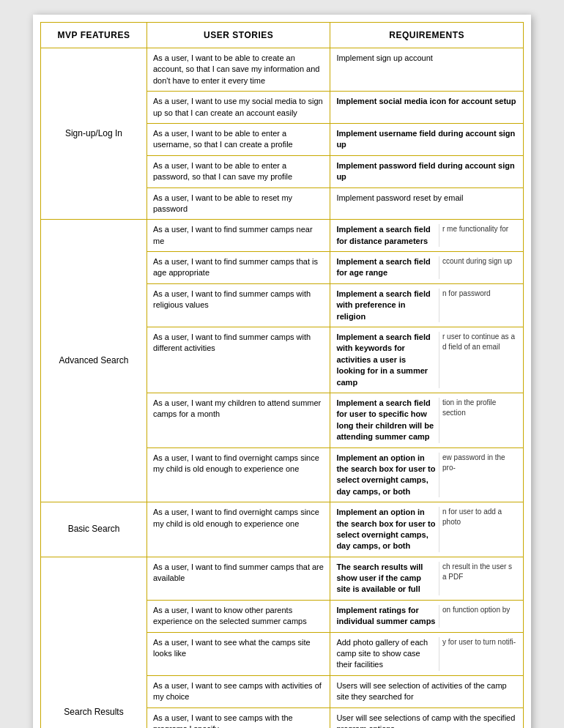  Describe the element at coordinates (238, 204) in the screenshot. I see `user-story: As a user, I want to be able to reset my…` at that location.